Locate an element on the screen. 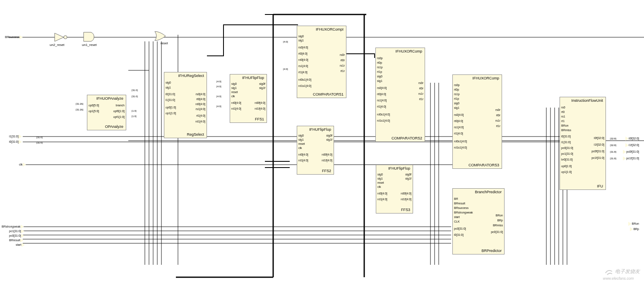 This screenshot has height=283, width=644. port: rt1p is located at coordinates (457, 99).